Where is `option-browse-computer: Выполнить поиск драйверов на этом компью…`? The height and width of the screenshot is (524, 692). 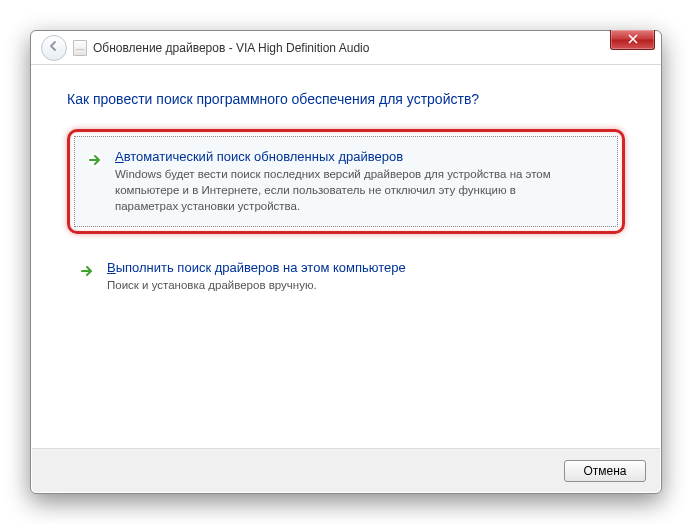 option-browse-computer: Выполнить поиск драйверов на этом компью… is located at coordinates (346, 276).